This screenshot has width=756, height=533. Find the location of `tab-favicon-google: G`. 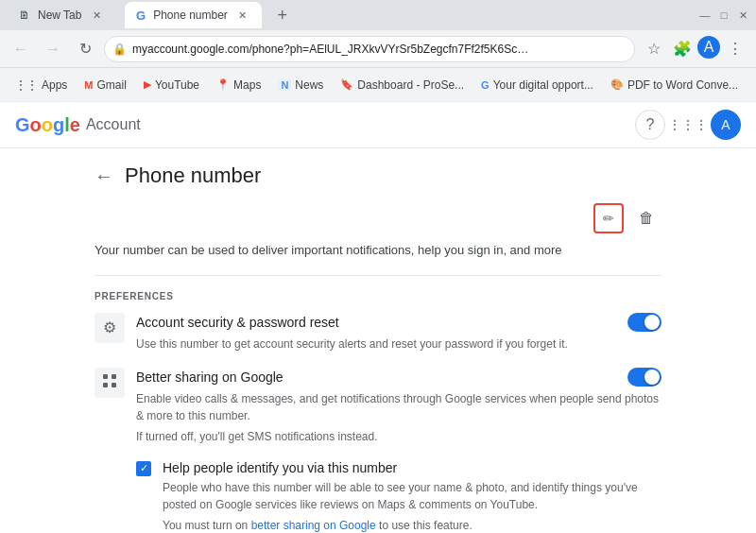

tab-favicon-google: G is located at coordinates (141, 15).